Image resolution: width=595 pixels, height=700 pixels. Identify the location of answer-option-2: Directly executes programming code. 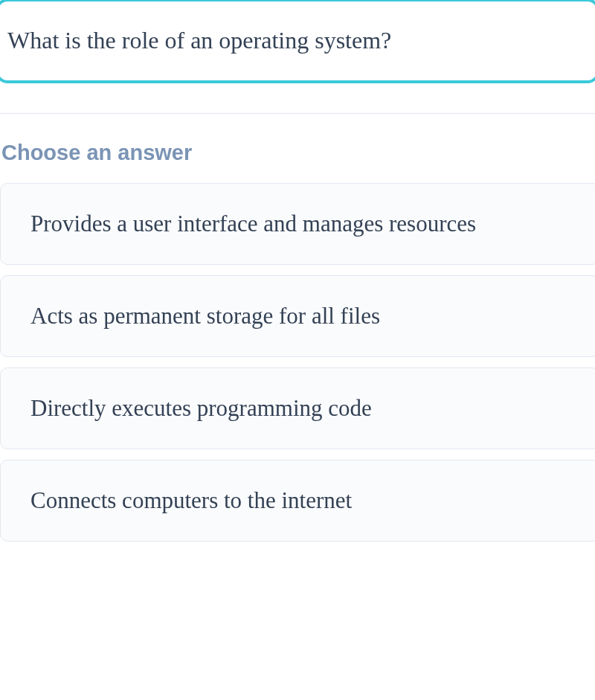
(298, 408).